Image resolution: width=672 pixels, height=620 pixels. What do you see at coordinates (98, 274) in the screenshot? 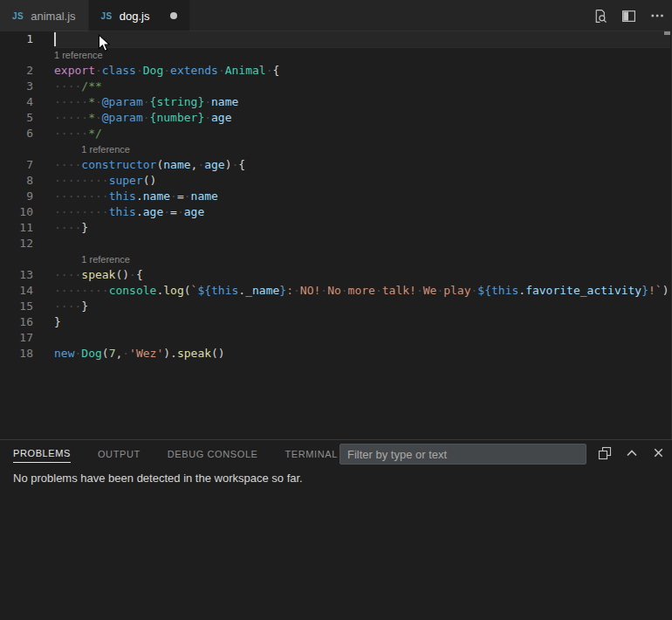
I see `code-token: speak` at bounding box center [98, 274].